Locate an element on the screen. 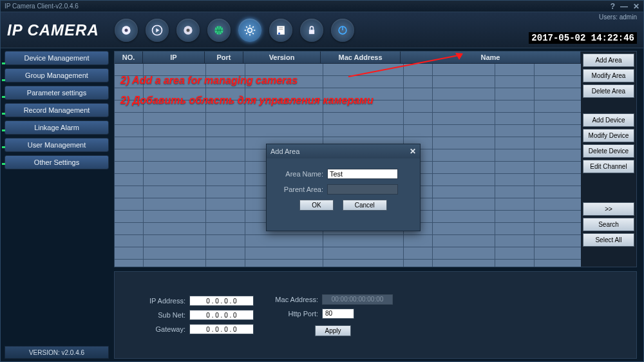 The height and width of the screenshot is (362, 644). col-port: Port is located at coordinates (224, 57).